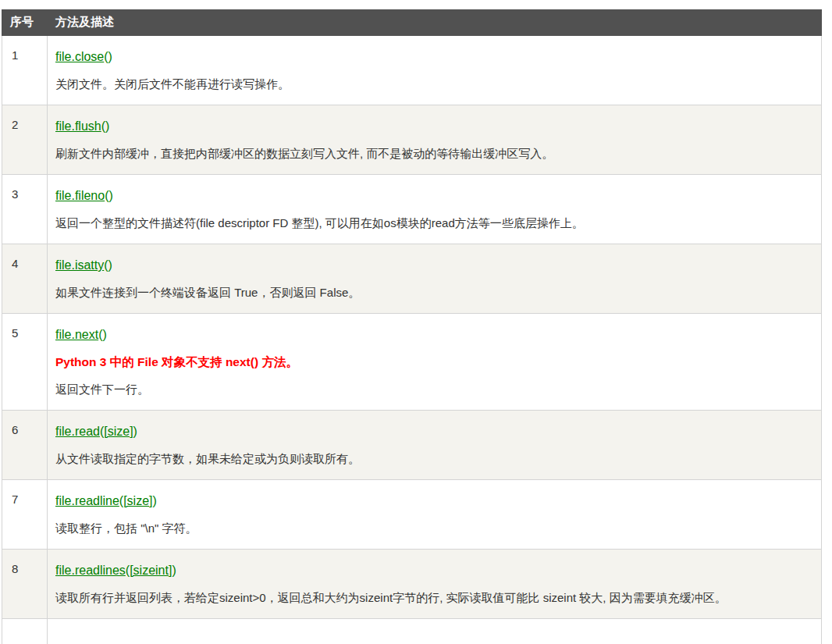 Image resolution: width=832 pixels, height=644 pixels. What do you see at coordinates (412, 362) in the screenshot?
I see `table-row: 5 file.next() Python 3 中的 File 对象不支持 nex…` at bounding box center [412, 362].